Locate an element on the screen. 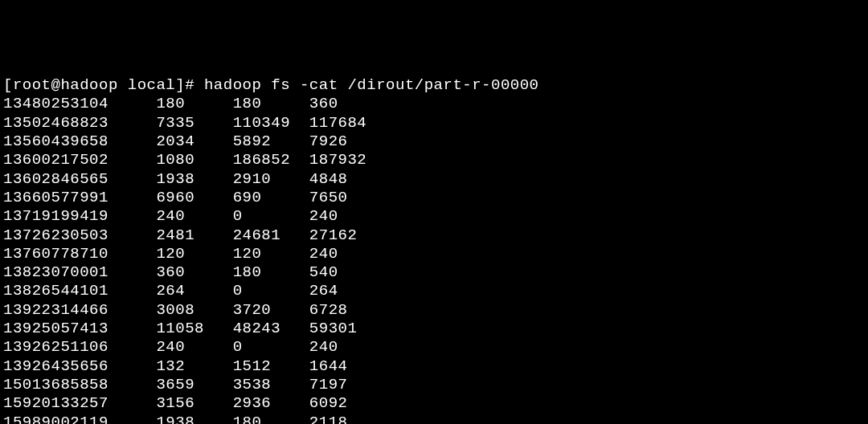  output-row: 13922314466 3008 3720 6728 is located at coordinates (434, 310).